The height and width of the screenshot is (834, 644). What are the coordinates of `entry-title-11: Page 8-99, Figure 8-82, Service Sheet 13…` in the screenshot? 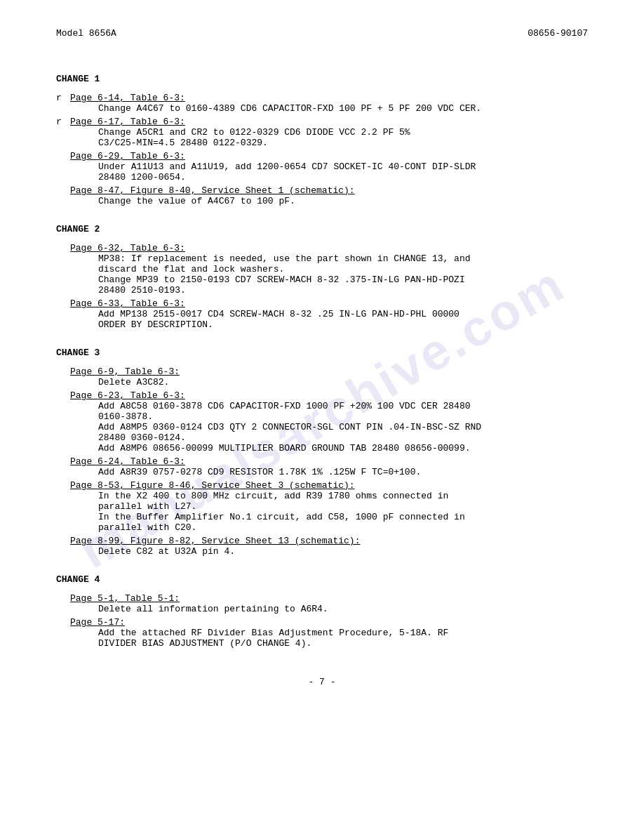 It's located at (215, 541).